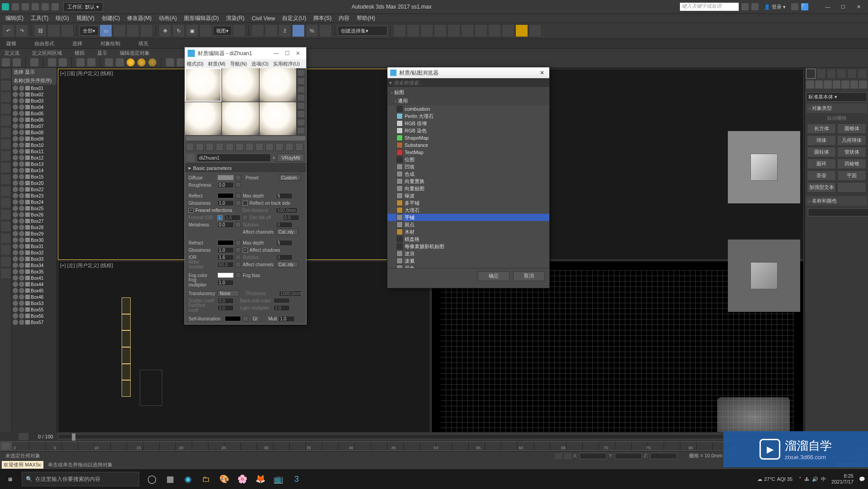 The width and height of the screenshot is (868, 489). What do you see at coordinates (245, 250) in the screenshot?
I see `affect-shadows-check: ✓` at bounding box center [245, 250].